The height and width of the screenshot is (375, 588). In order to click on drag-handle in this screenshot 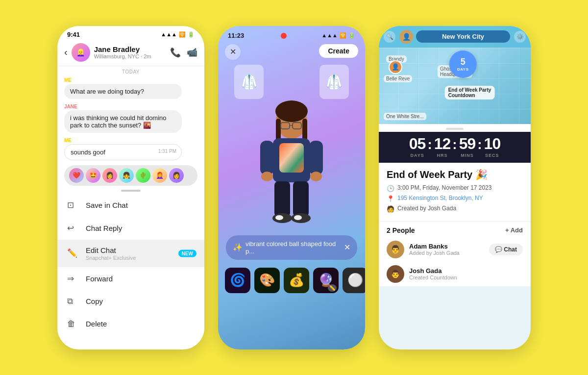, I will do `click(131, 191)`.